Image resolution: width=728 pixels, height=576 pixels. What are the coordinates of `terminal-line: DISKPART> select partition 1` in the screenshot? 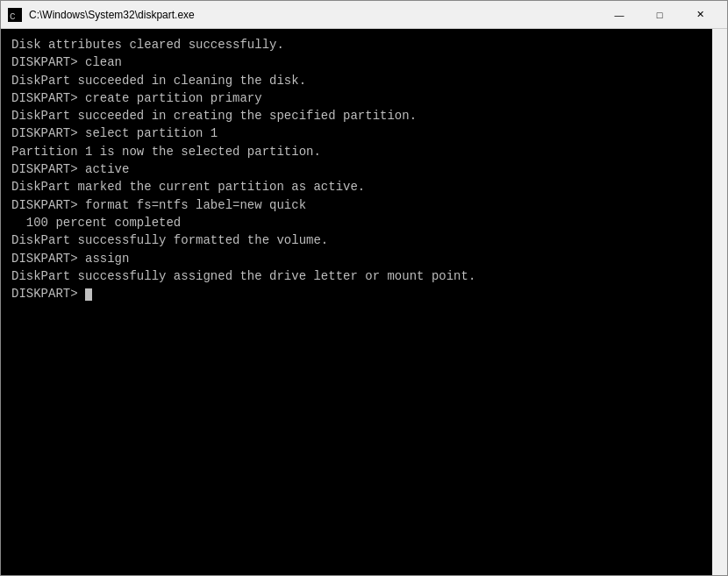 It's located at (356, 133).